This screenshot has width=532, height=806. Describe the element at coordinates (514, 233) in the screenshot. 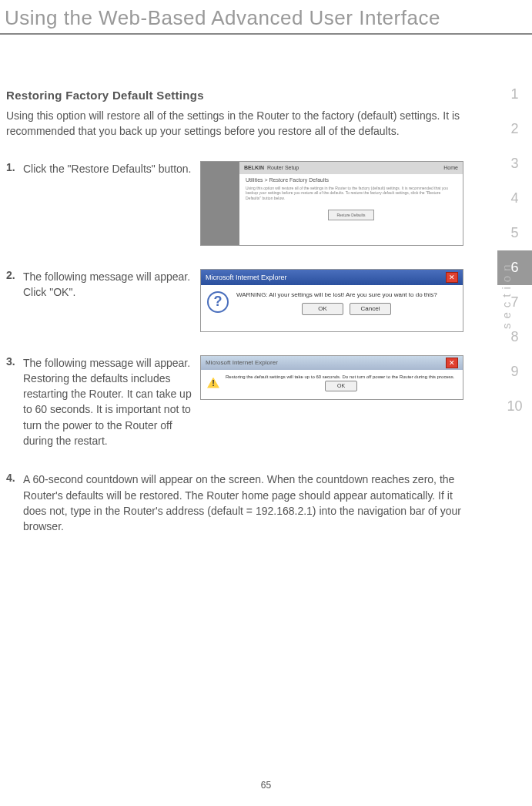

I see `nav-5: 5` at that location.